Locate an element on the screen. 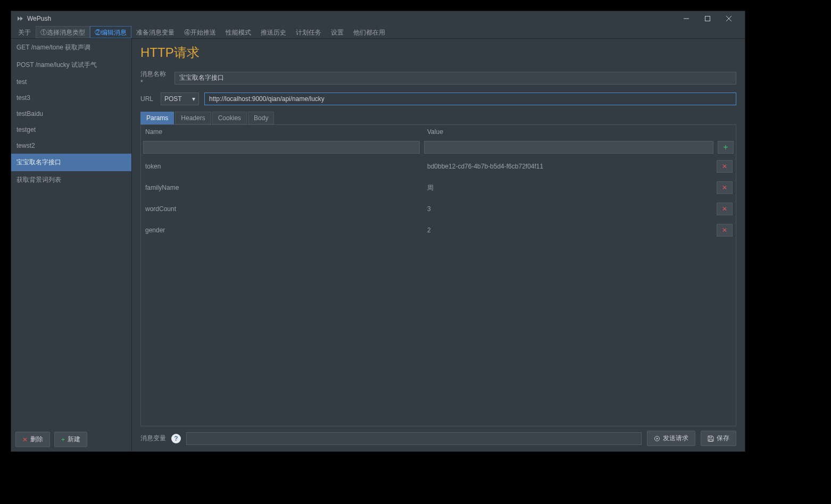  help-icon: ? is located at coordinates (176, 439).